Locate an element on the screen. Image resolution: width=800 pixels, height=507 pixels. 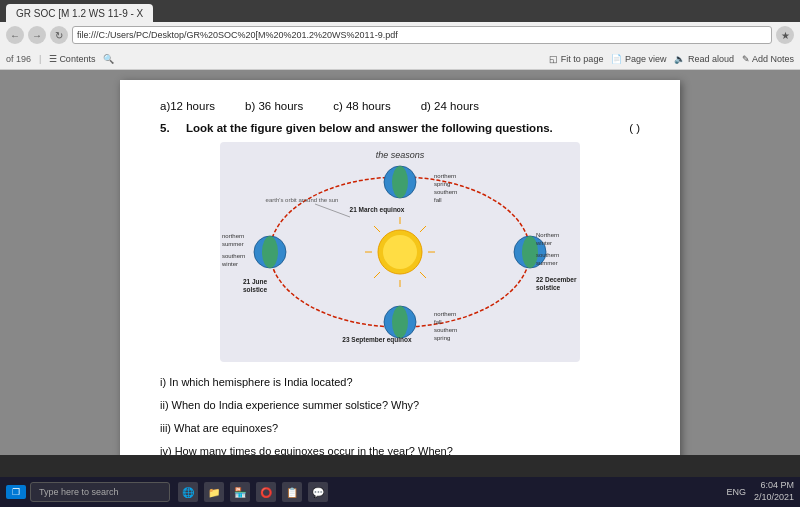
page-view-button: 📄 Page view is located at coordinates (638, 59).